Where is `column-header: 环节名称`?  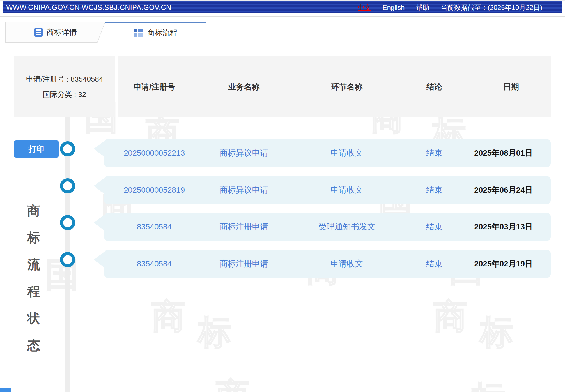 column-header: 环节名称 is located at coordinates (347, 87).